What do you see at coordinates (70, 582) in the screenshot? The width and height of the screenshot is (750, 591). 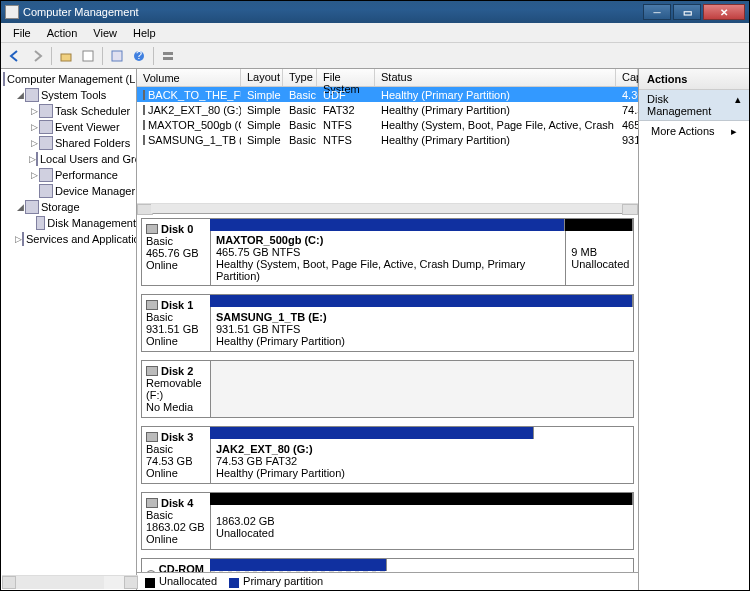 I see `tree-hscroll` at bounding box center [70, 582].